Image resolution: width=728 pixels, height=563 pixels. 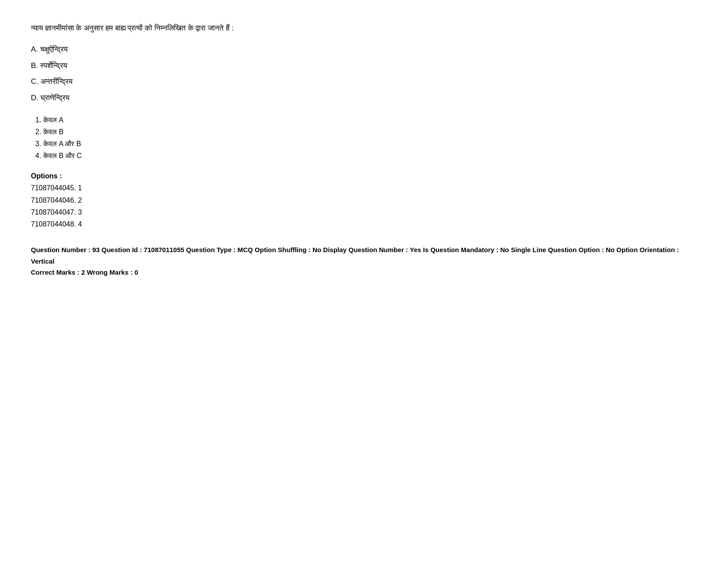 What do you see at coordinates (364, 82) in the screenshot?
I see `choice-c: C. अन्तरींन्द्रिय` at bounding box center [364, 82].